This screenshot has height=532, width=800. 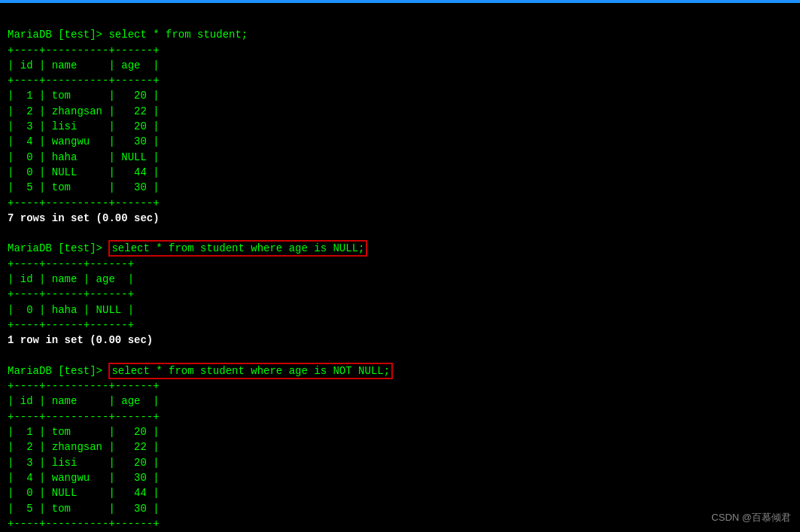 What do you see at coordinates (84, 218) in the screenshot?
I see `result-1: 7 rows in set (0.00 sec)` at bounding box center [84, 218].